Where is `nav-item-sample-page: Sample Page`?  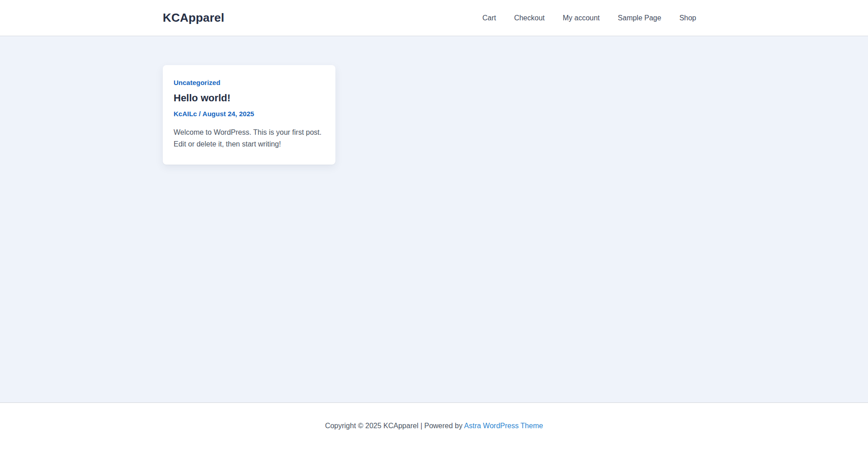 nav-item-sample-page: Sample Page is located at coordinates (640, 18).